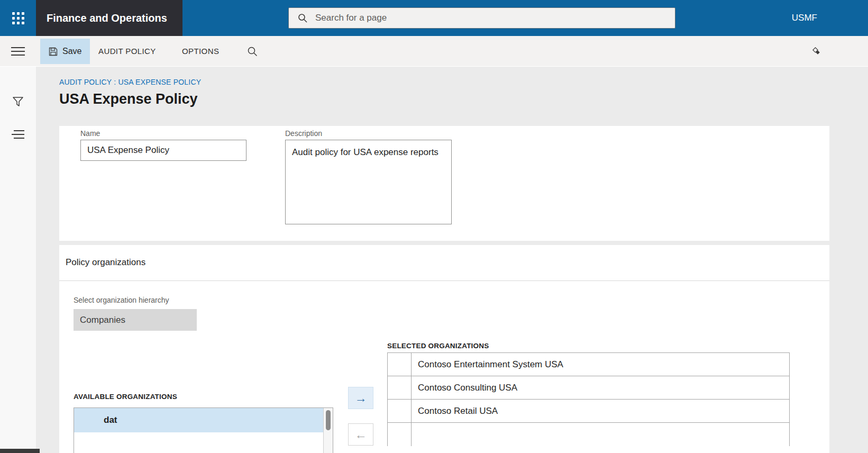 This screenshot has height=453, width=868. I want to click on bottom-dark-strip, so click(20, 451).